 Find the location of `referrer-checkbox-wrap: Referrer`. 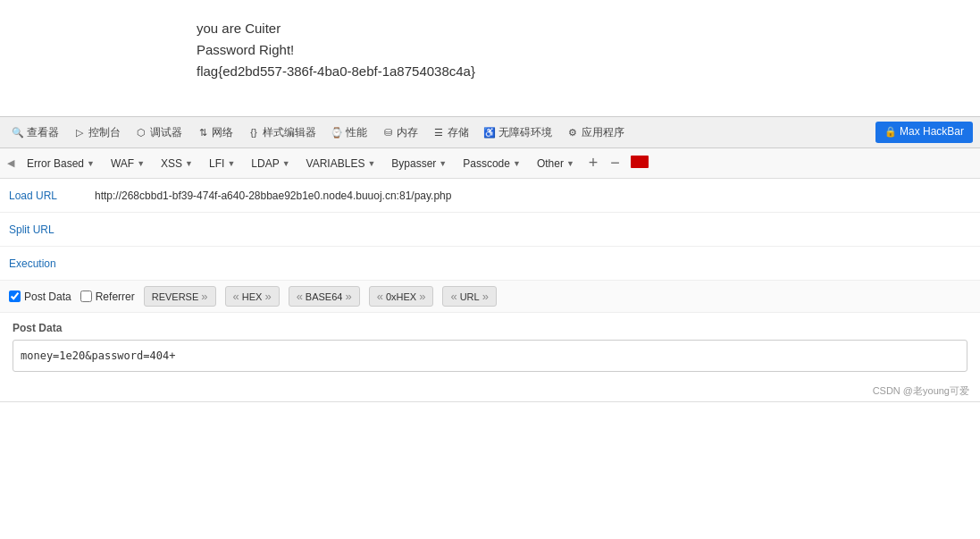

referrer-checkbox-wrap: Referrer is located at coordinates (107, 297).